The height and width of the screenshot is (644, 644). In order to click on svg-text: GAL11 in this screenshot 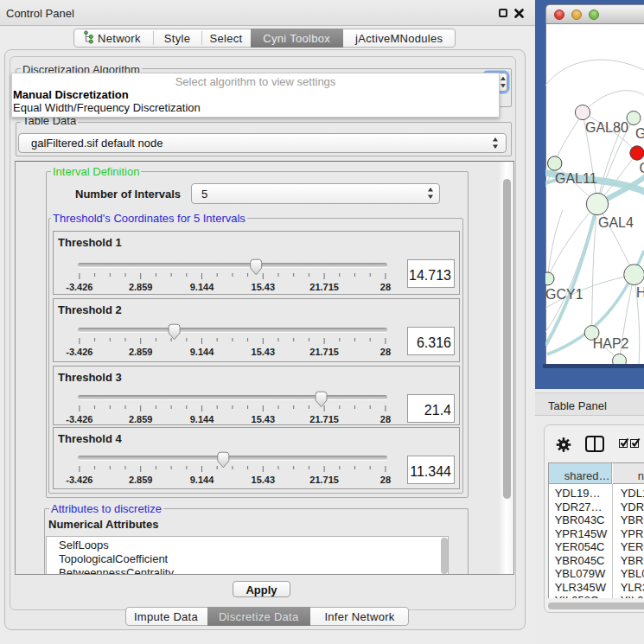, I will do `click(576, 178)`.